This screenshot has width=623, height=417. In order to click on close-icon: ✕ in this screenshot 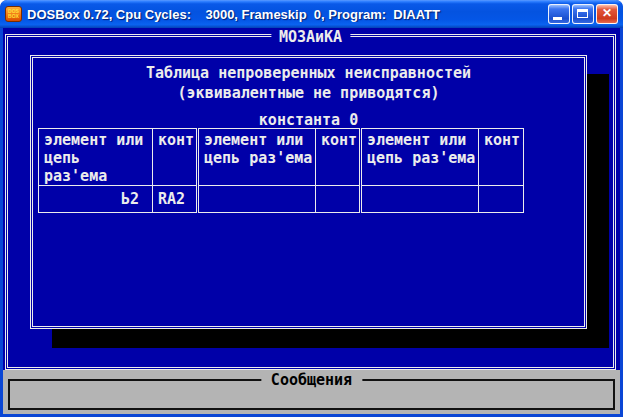, I will do `click(607, 13)`.